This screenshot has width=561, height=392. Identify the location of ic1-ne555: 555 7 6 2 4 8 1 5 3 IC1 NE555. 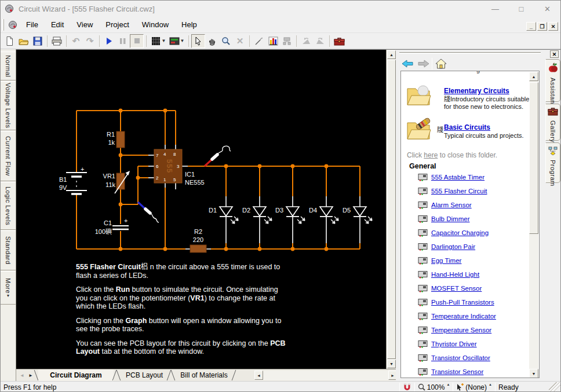
(180, 168).